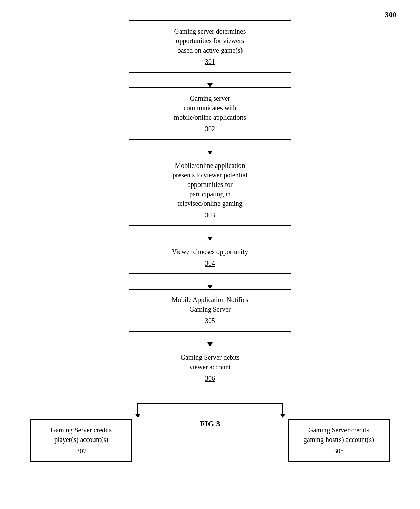  What do you see at coordinates (210, 396) in the screenshot?
I see `split-vert-line` at bounding box center [210, 396].